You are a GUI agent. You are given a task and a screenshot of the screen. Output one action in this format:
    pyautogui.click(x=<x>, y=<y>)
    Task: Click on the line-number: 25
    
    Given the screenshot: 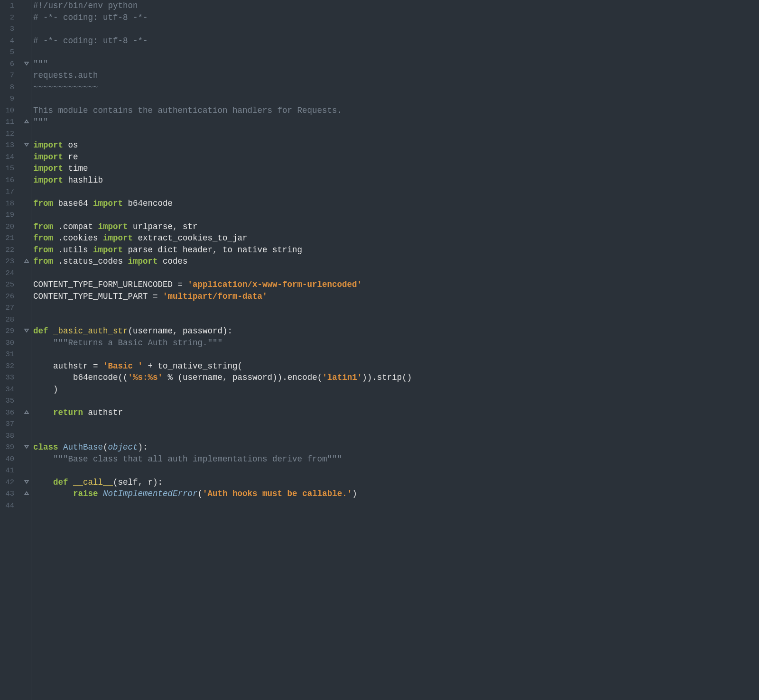 What is the action you would take?
    pyautogui.click(x=9, y=285)
    